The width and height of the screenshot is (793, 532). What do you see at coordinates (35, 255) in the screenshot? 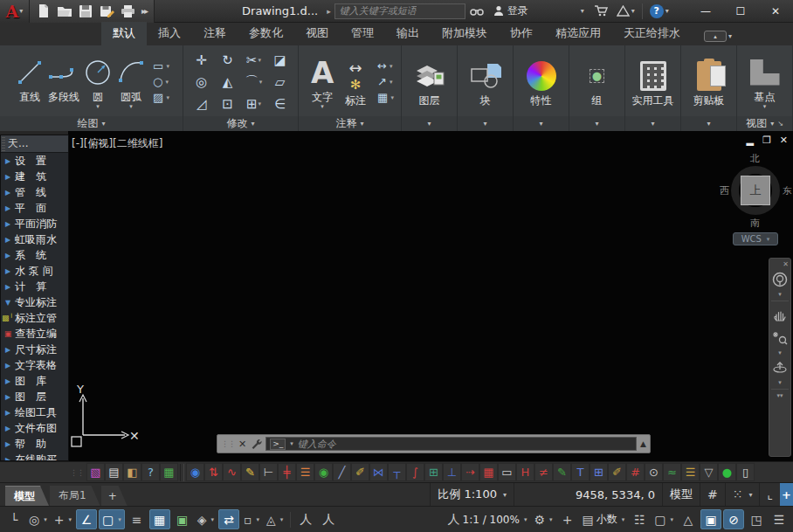
I see `sidebar-item-7: ▶系 统` at bounding box center [35, 255].